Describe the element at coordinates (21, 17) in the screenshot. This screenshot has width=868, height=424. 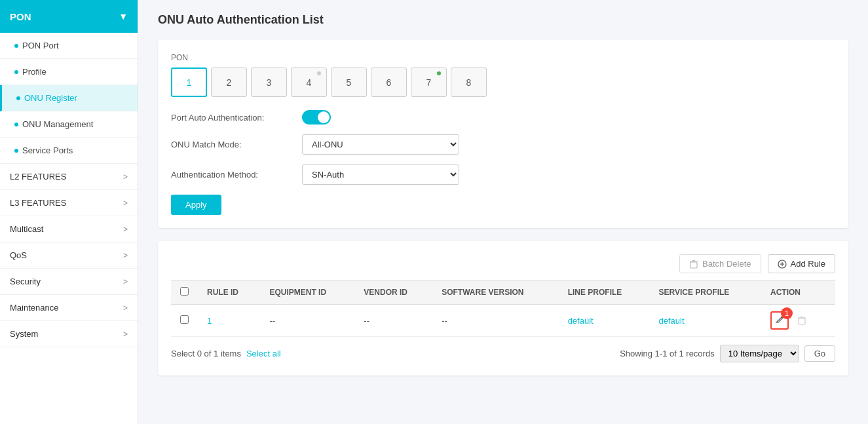
I see `sidebar-header-label: PON` at that location.